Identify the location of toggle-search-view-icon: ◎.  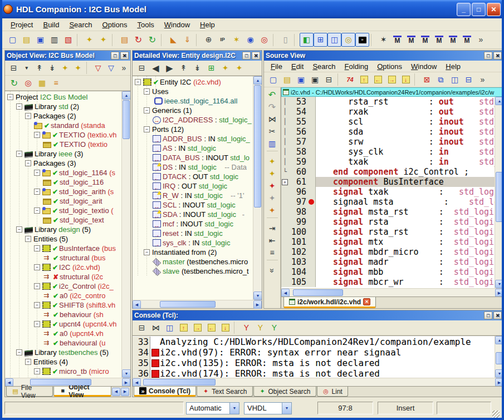
(349, 40).